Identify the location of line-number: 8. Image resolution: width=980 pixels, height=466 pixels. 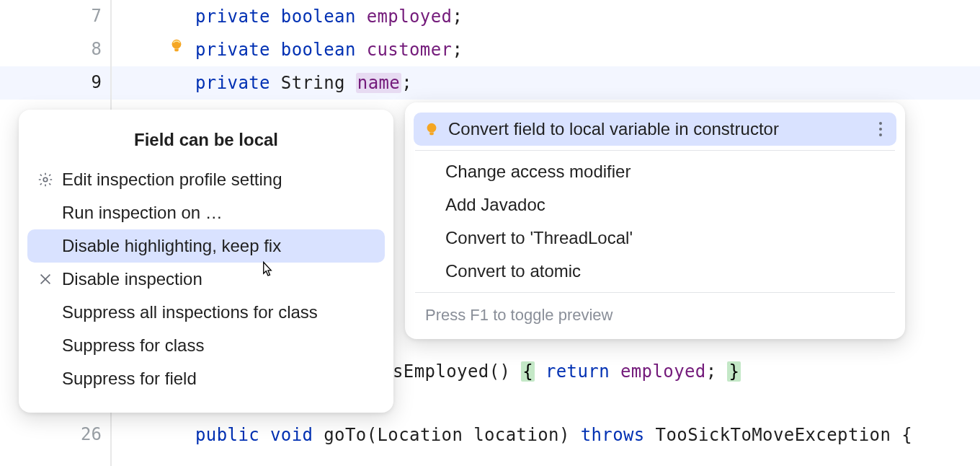
(97, 49).